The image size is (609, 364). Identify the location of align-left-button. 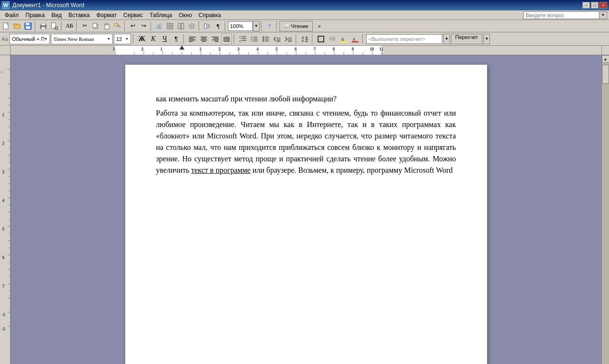
(192, 39).